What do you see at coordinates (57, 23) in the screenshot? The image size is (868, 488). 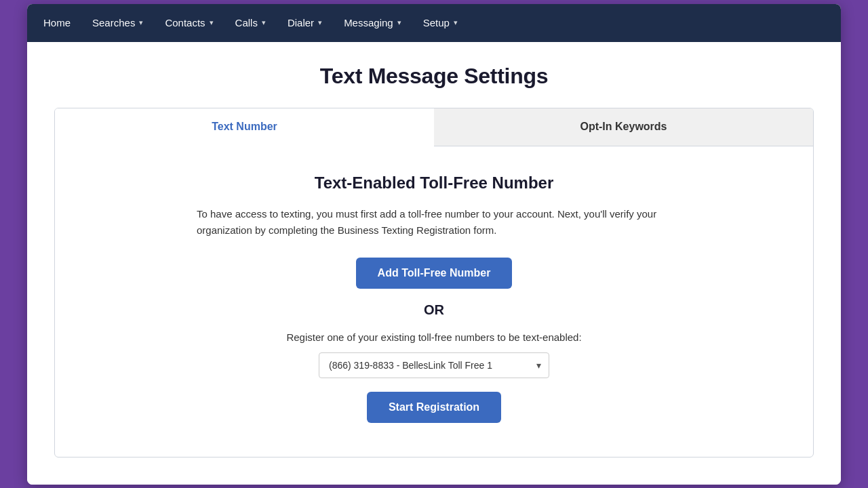 I see `nav-label-home: Home` at bounding box center [57, 23].